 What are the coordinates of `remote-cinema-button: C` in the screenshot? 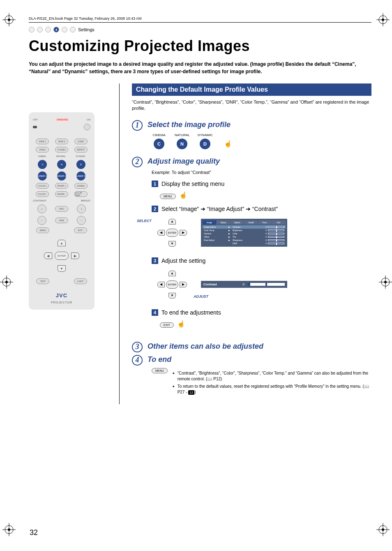 It's located at (42, 164).